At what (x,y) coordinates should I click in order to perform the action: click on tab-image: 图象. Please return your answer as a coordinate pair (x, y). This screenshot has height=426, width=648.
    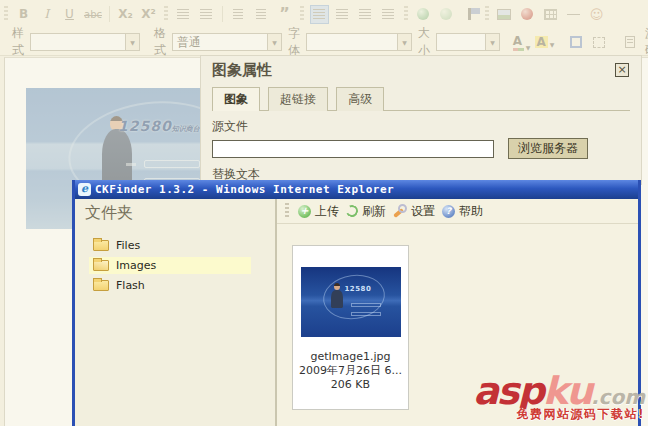
    Looking at the image, I should click on (236, 99).